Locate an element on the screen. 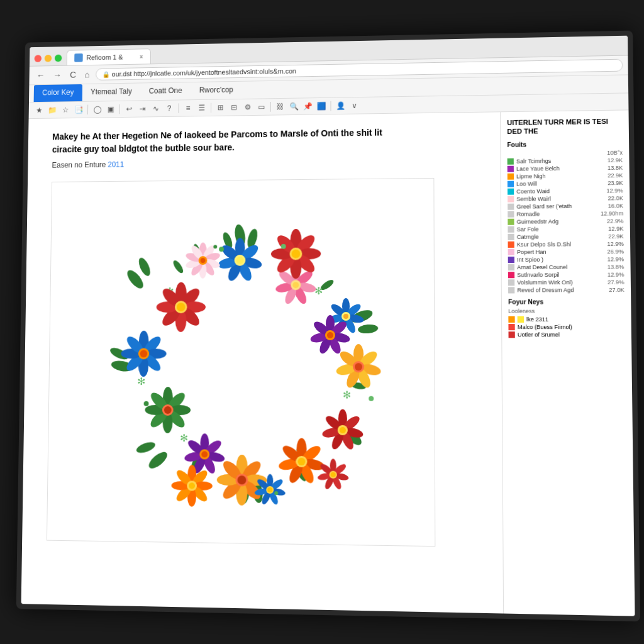 The height and width of the screenshot is (644, 644). gear-icon: ⚙ is located at coordinates (248, 108).